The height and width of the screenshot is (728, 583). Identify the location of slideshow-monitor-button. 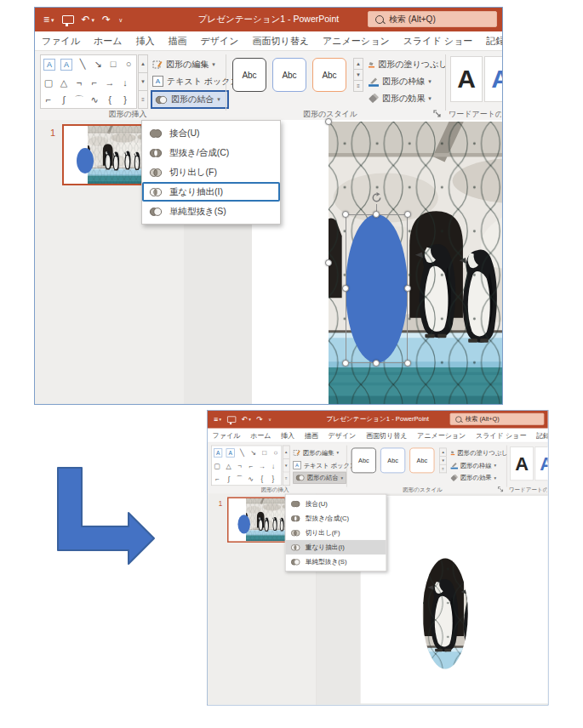
(231, 418).